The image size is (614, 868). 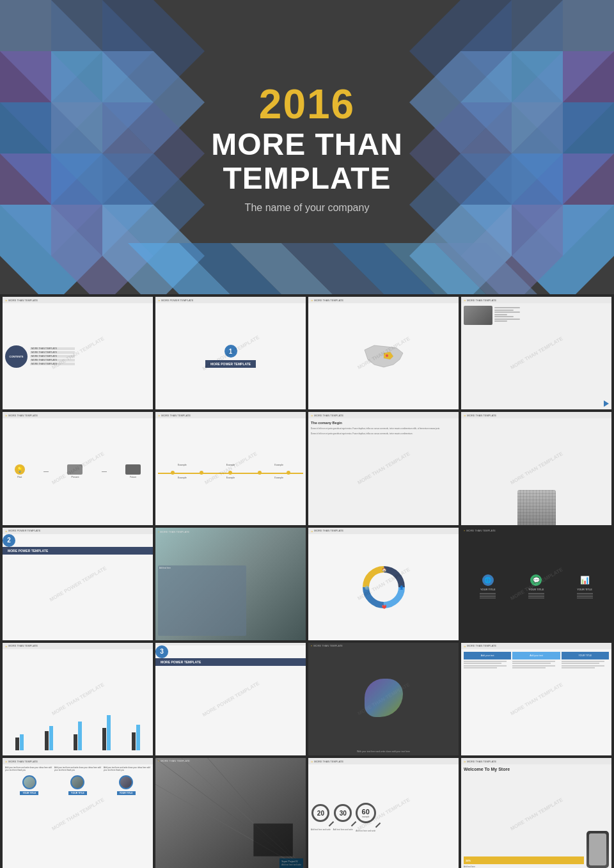 I want to click on circles-row, so click(x=78, y=782).